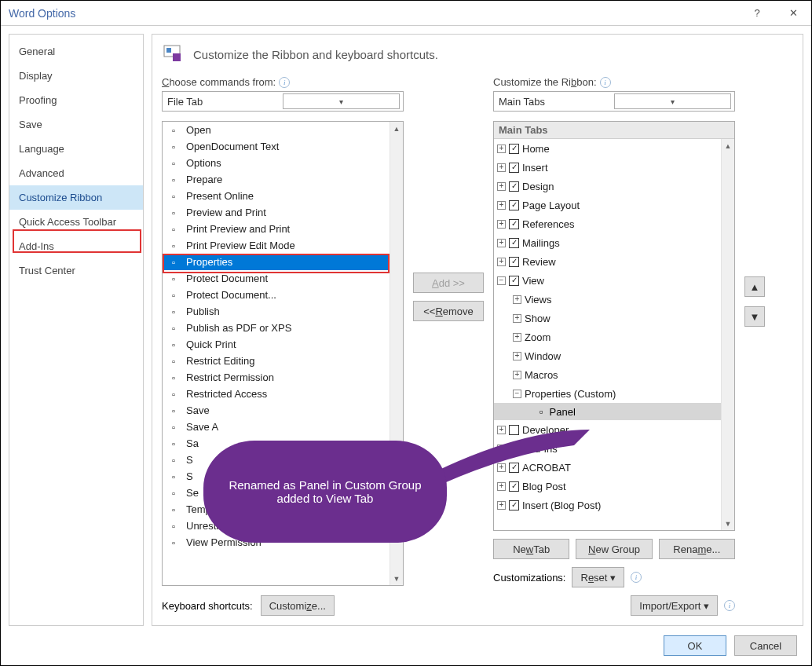  What do you see at coordinates (283, 146) in the screenshot?
I see `command-item: ▫OpenDocument Text` at bounding box center [283, 146].